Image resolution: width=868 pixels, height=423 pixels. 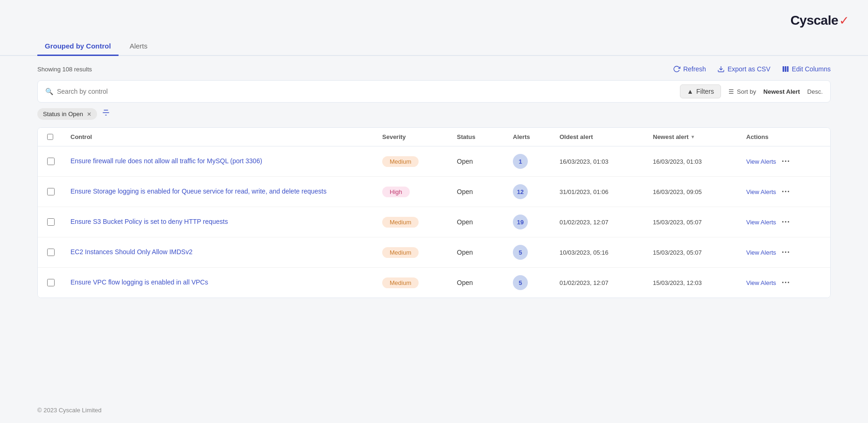 What do you see at coordinates (606, 161) in the screenshot?
I see `oldest-alert-cell-0: 16/03/2023, 01:03` at bounding box center [606, 161].